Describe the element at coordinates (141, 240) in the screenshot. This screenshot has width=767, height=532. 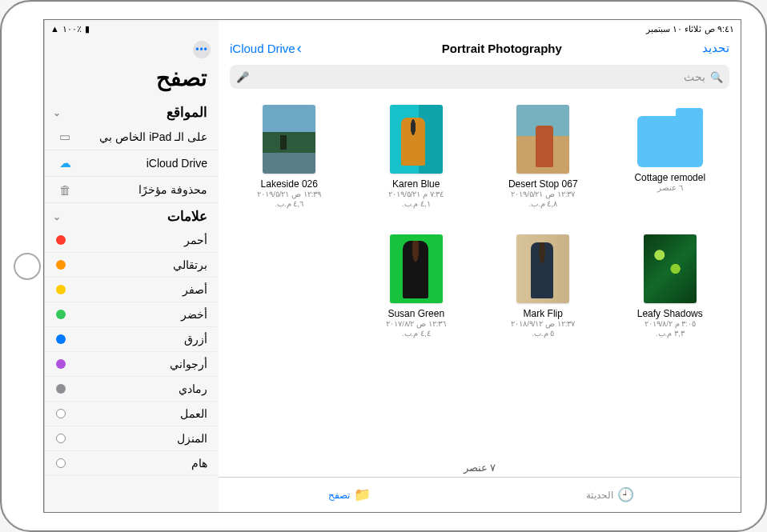
I see `tag-label: أحمر` at that location.